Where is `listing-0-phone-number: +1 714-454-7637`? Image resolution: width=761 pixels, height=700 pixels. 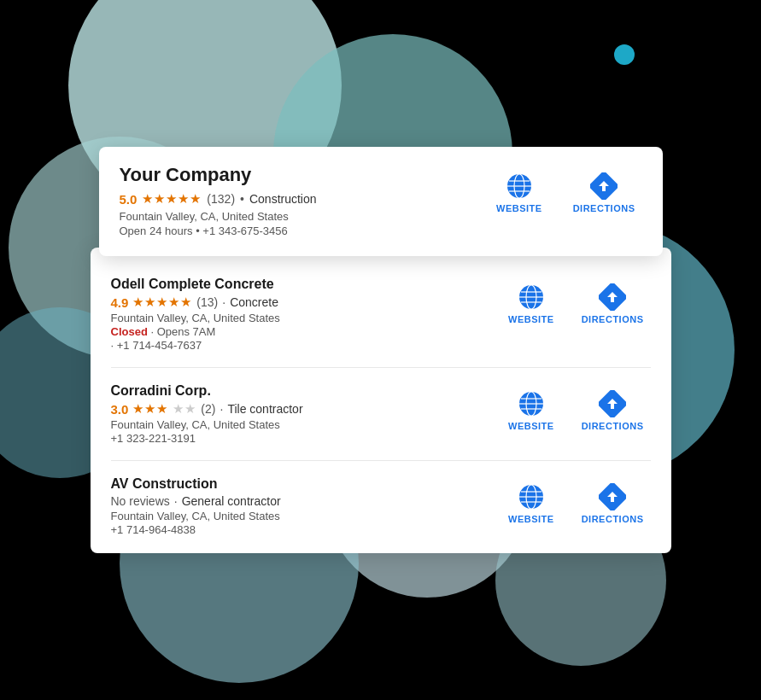 listing-0-phone-number: +1 714-454-7637 is located at coordinates (159, 345).